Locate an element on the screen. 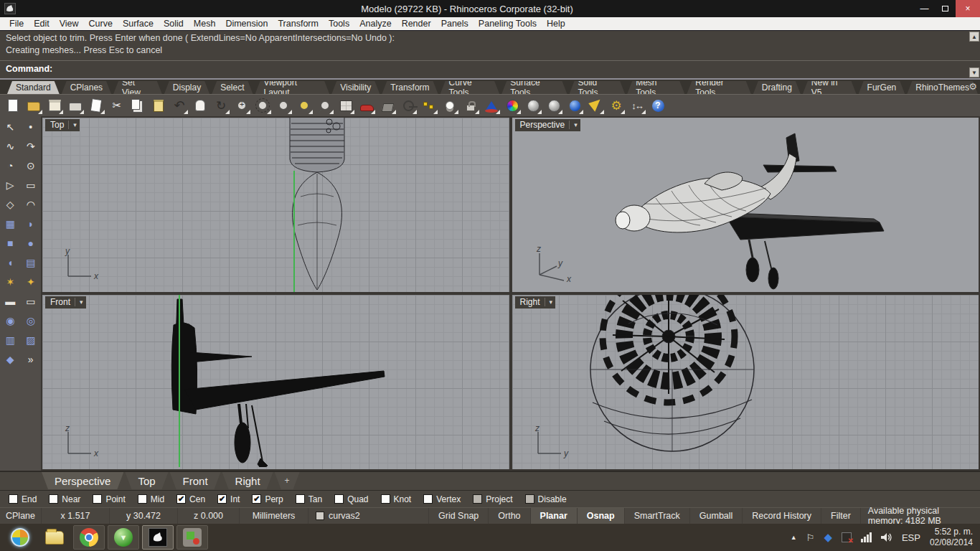  surface-from-points-icon: ▦ is located at coordinates (10, 224).